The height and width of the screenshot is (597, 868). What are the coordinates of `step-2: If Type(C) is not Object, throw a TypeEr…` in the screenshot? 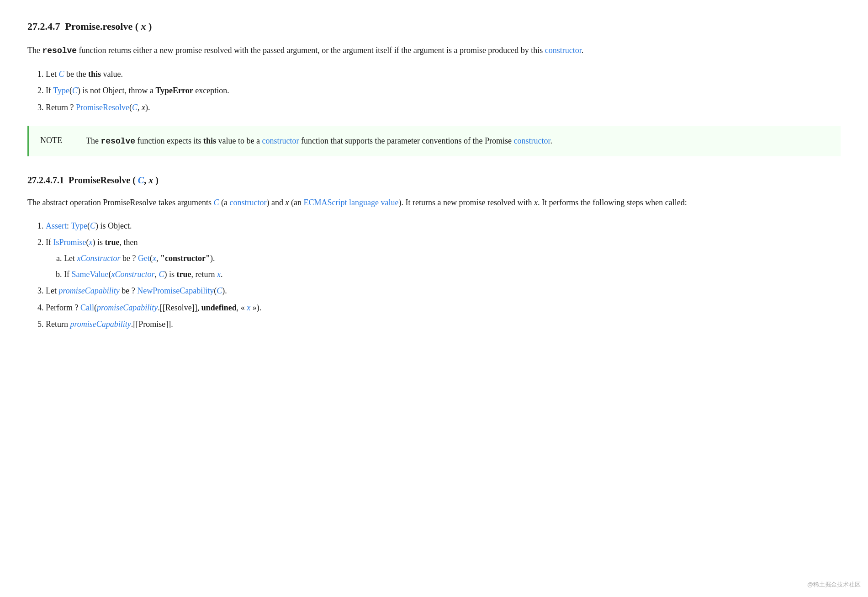 It's located at (443, 91).